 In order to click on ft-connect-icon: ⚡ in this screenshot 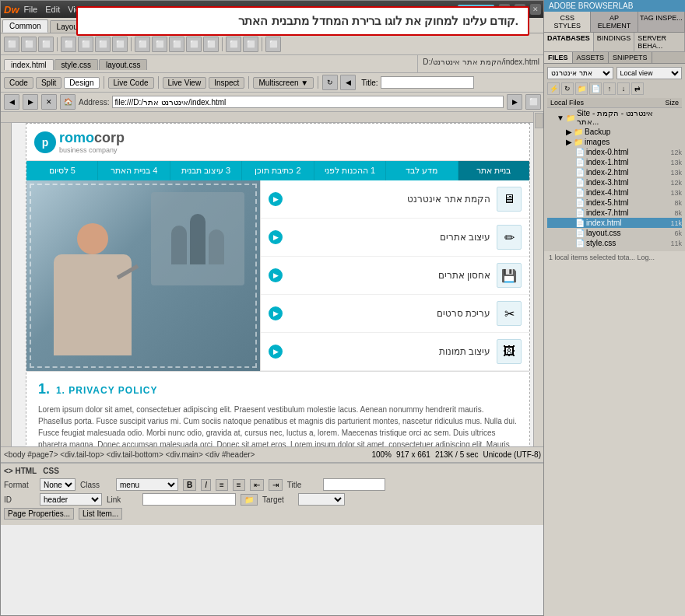, I will do `click(553, 89)`.